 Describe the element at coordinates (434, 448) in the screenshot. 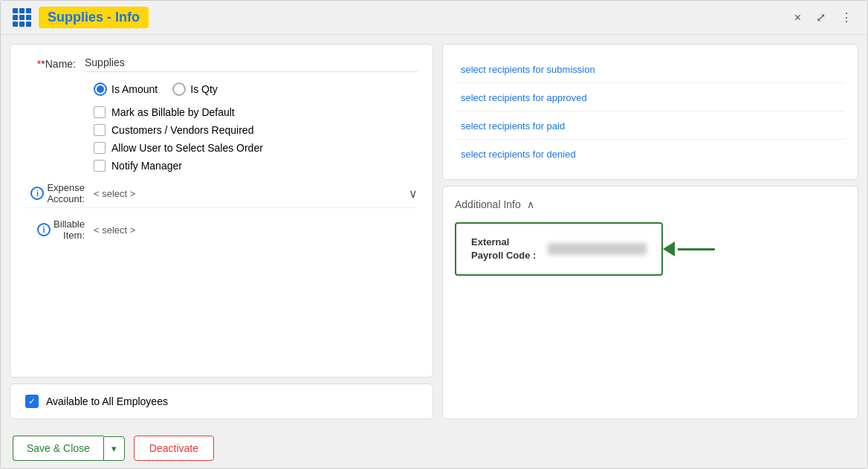

I see `modal-footer: Save & Close ▾ Deactivate` at that location.